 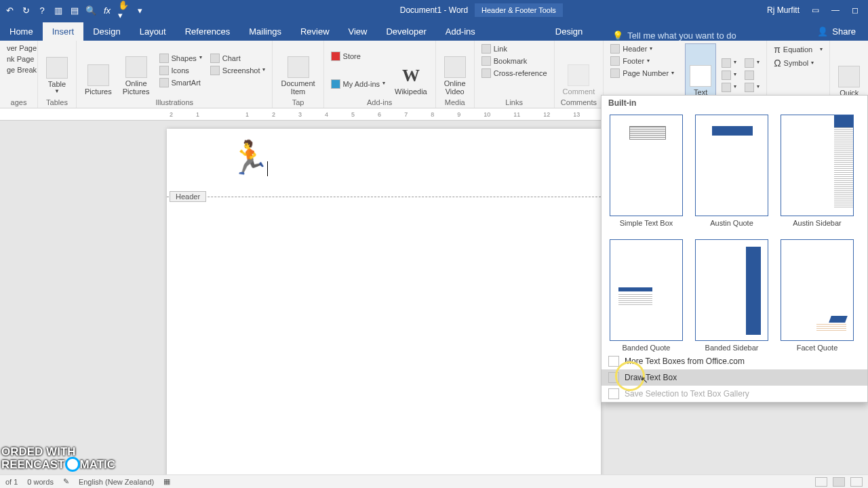 I want to click on blank-page-button: nk Page, so click(x=19, y=59).